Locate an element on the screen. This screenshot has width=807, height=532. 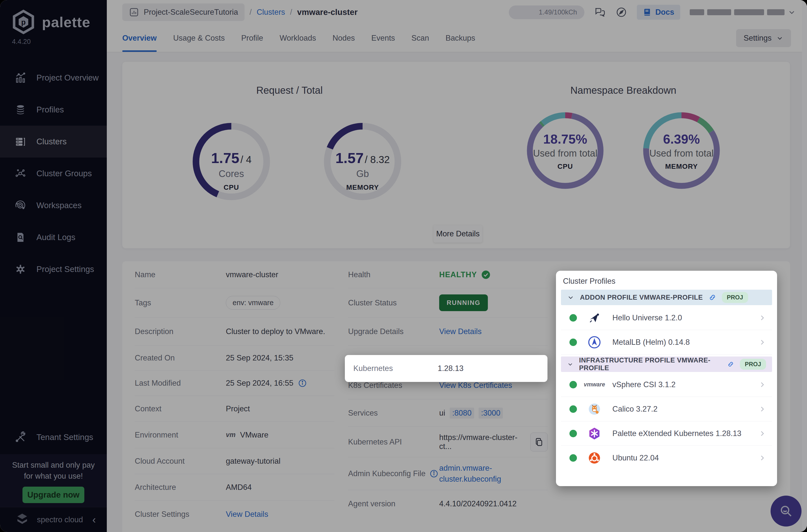
vmware-icon: vmware is located at coordinates (594, 384).